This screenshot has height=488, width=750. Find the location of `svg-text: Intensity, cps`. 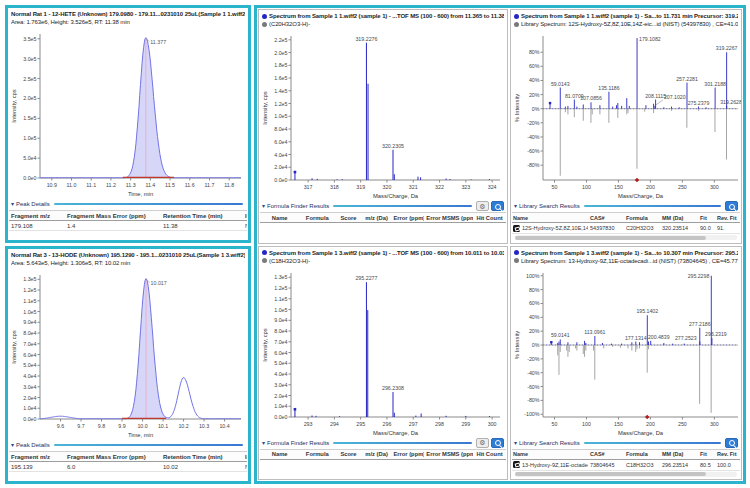

svg-text: Intensity, cps is located at coordinates (14, 347).